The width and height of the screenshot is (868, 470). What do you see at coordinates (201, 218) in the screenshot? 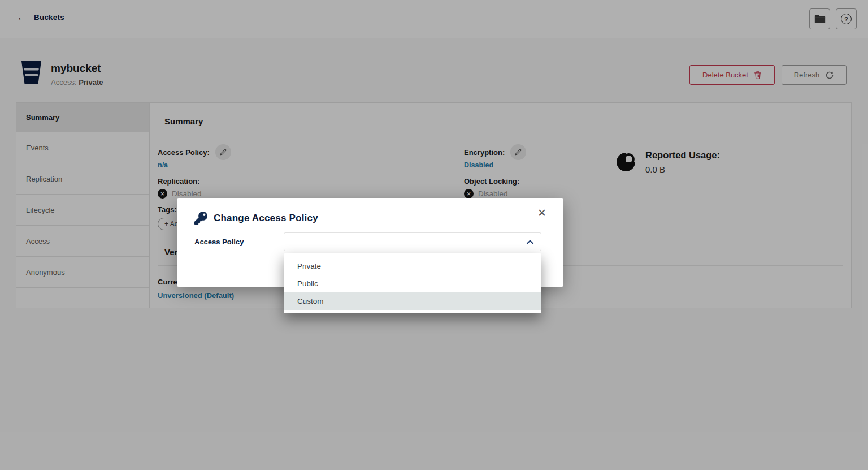
I see `key-icon` at bounding box center [201, 218].